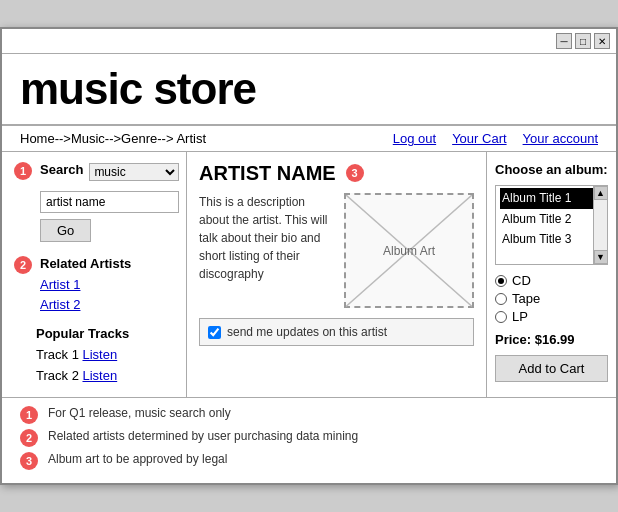  What do you see at coordinates (94, 322) in the screenshot?
I see `sidebar-sections: 2 Related Artists Artist 1 Artist 2 Popu…` at bounding box center [94, 322].